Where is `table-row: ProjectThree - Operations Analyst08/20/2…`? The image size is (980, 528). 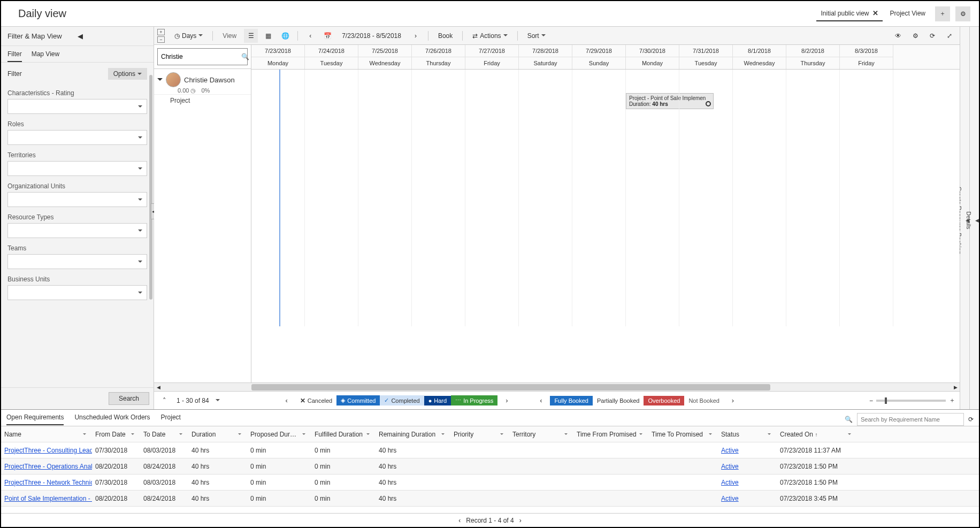 table-row: ProjectThree - Operations Analyst08/20/2… is located at coordinates (490, 466).